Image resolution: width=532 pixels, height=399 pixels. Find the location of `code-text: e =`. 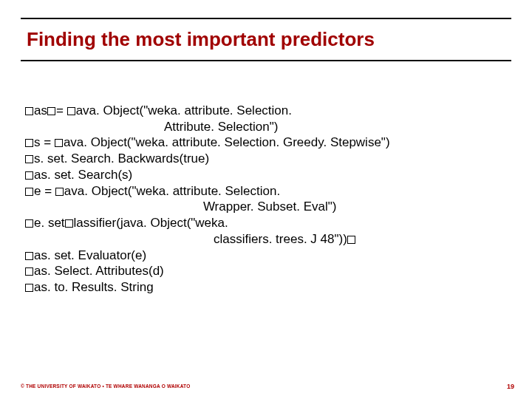

code-text: e = is located at coordinates (44, 191).